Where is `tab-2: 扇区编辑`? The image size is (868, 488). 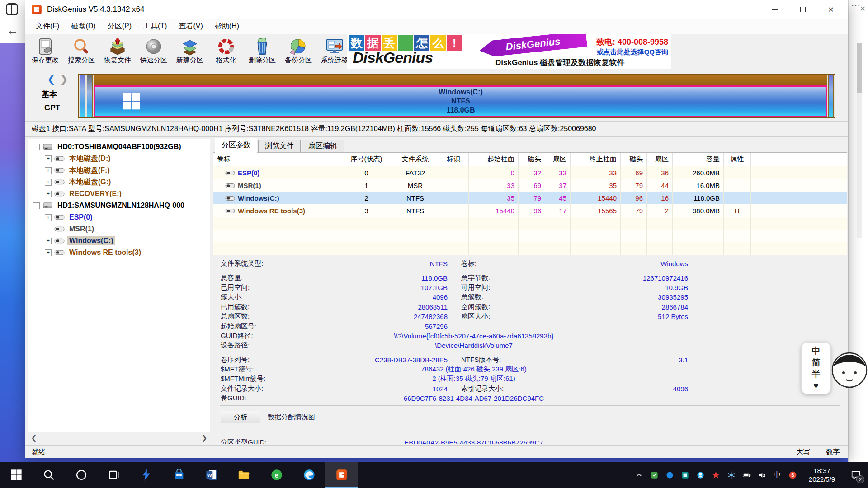
tab-2: 扇区编辑 is located at coordinates (323, 146).